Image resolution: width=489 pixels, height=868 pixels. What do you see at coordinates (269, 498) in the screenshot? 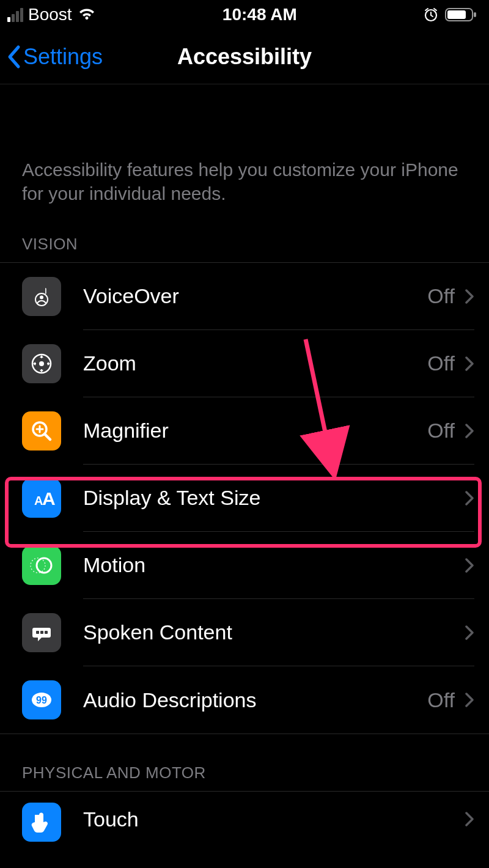
I see `row-label: Display & Text Size` at bounding box center [269, 498].